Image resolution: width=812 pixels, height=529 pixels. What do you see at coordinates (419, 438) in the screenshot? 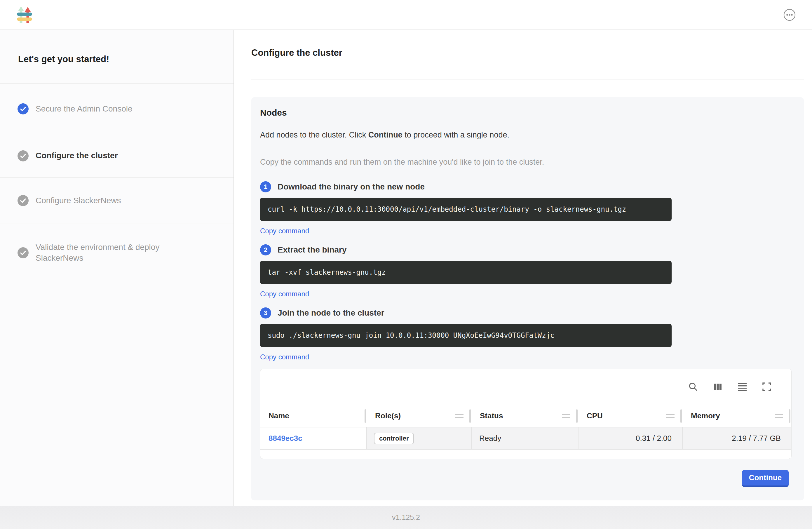
I see `cell-node-roles: controller` at bounding box center [419, 438].